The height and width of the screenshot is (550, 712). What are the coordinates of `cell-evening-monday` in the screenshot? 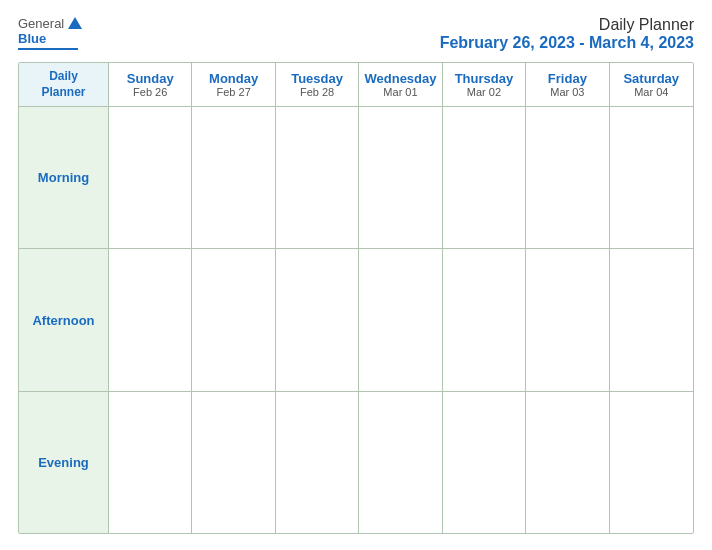 It's located at (234, 462).